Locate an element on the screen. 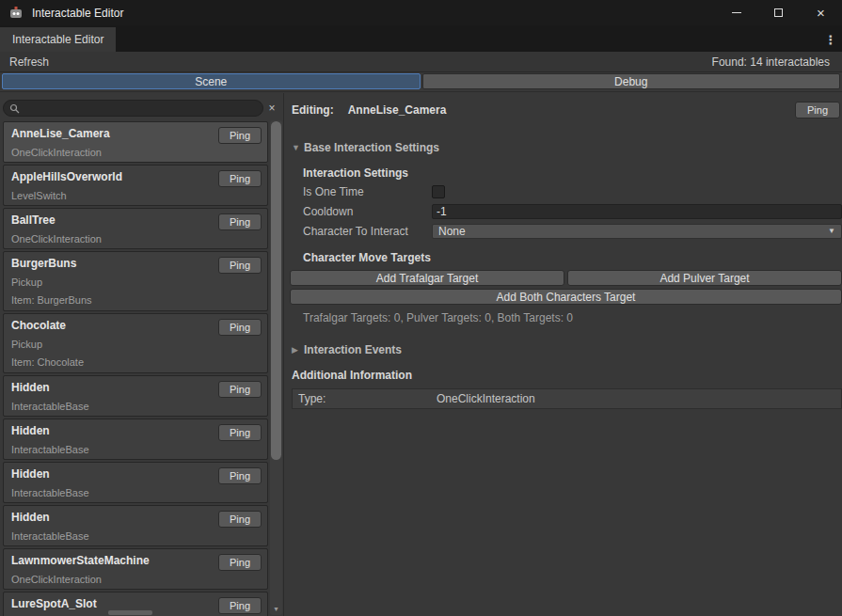 The height and width of the screenshot is (616, 842). close-button: × is located at coordinates (820, 13).